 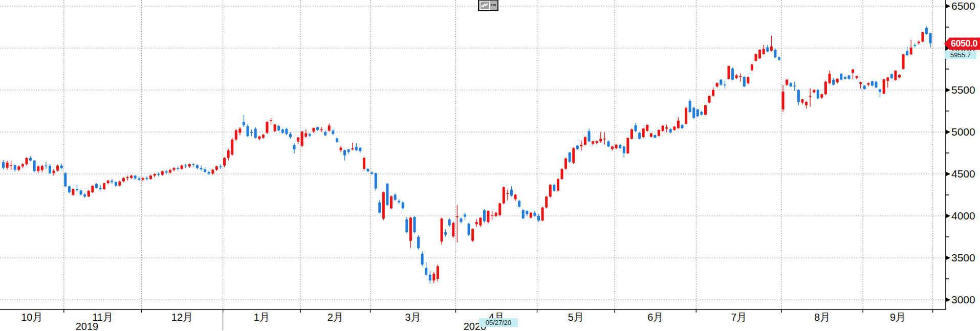 What do you see at coordinates (498, 322) in the screenshot?
I see `crosshair-date-tag: 05/27/20` at bounding box center [498, 322].